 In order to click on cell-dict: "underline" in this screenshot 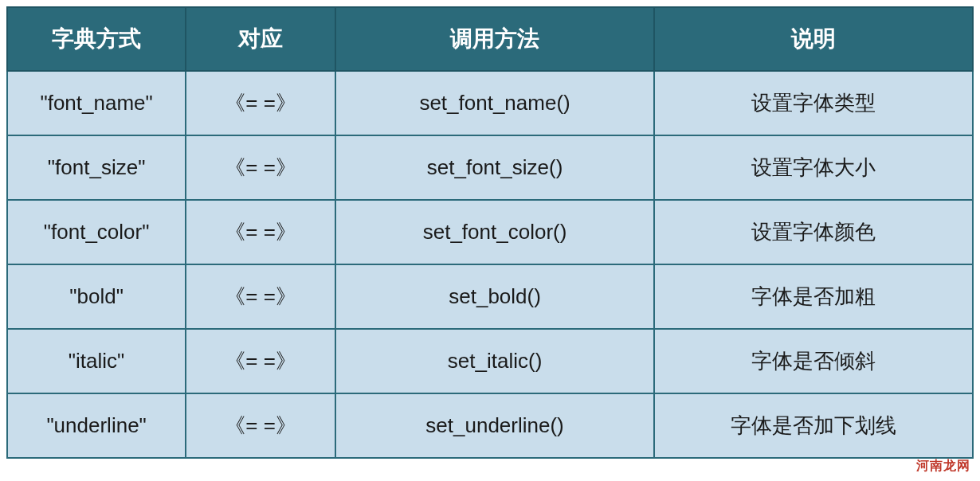, I will do `click(96, 425)`.